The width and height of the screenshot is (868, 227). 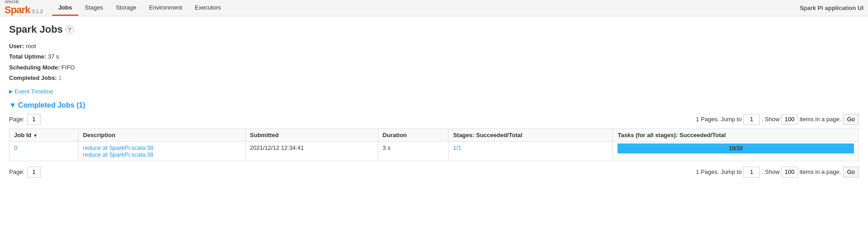 I want to click on spark-text: Spark, so click(x=17, y=10).